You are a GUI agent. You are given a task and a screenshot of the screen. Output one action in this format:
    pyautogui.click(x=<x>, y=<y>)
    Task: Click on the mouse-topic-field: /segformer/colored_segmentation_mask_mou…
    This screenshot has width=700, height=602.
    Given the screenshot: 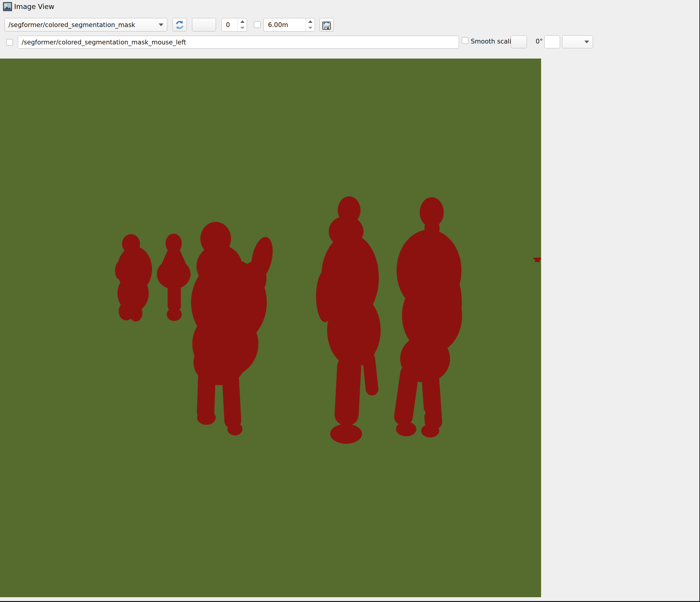 What is the action you would take?
    pyautogui.click(x=239, y=42)
    